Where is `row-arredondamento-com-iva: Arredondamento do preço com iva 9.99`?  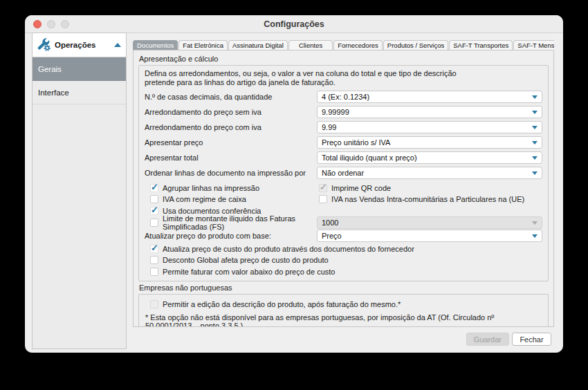 row-arredondamento-com-iva: Arredondamento do preço com iva 9.99 is located at coordinates (343, 127).